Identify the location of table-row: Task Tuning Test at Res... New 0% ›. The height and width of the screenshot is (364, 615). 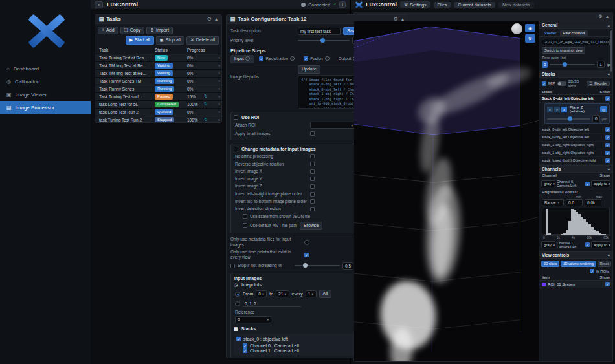
(158, 58).